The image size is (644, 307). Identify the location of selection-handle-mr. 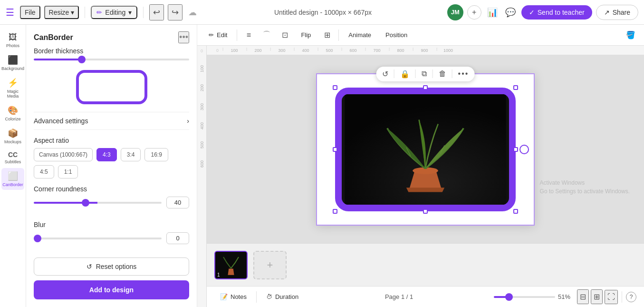
(516, 149).